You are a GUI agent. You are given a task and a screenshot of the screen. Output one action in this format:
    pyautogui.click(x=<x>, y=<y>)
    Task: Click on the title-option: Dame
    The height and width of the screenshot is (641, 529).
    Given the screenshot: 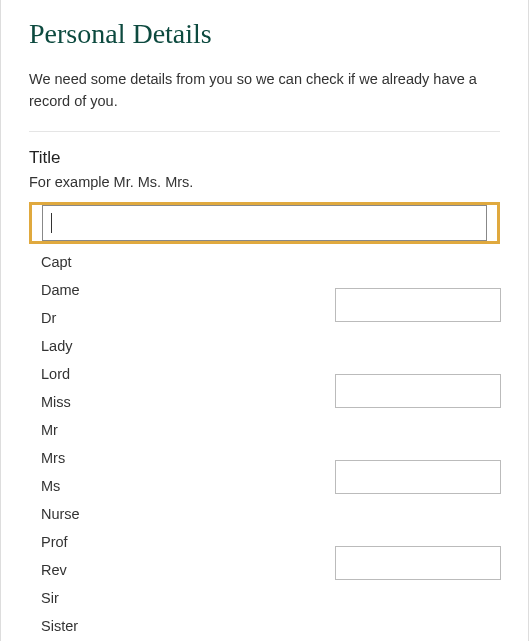 What is the action you would take?
    pyautogui.click(x=181, y=290)
    